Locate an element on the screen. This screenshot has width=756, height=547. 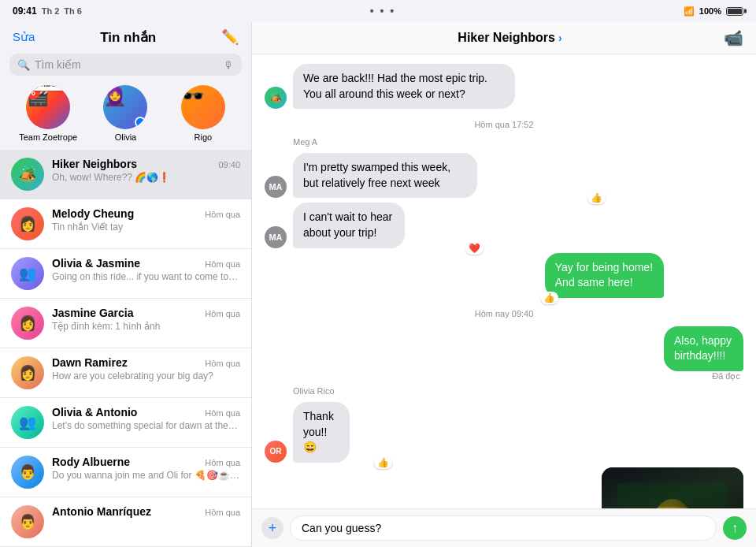
bubble-col: Thank you!! 😄 👍 is located at coordinates (340, 432).